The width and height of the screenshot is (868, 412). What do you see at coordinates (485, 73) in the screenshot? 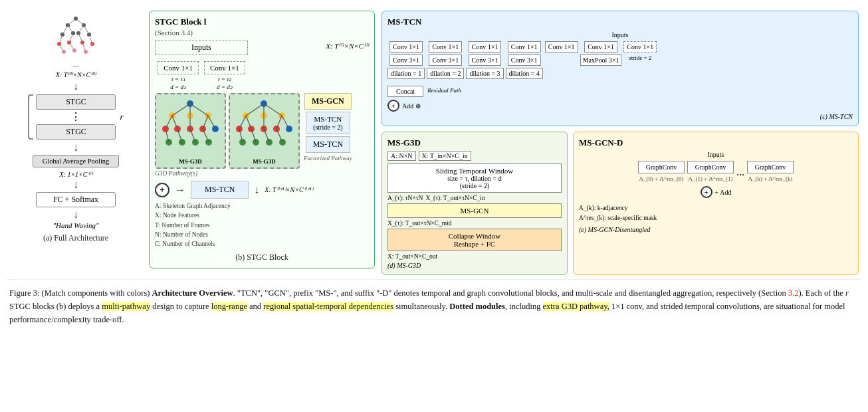
I see `b3-dil: dilation = 3` at bounding box center [485, 73].